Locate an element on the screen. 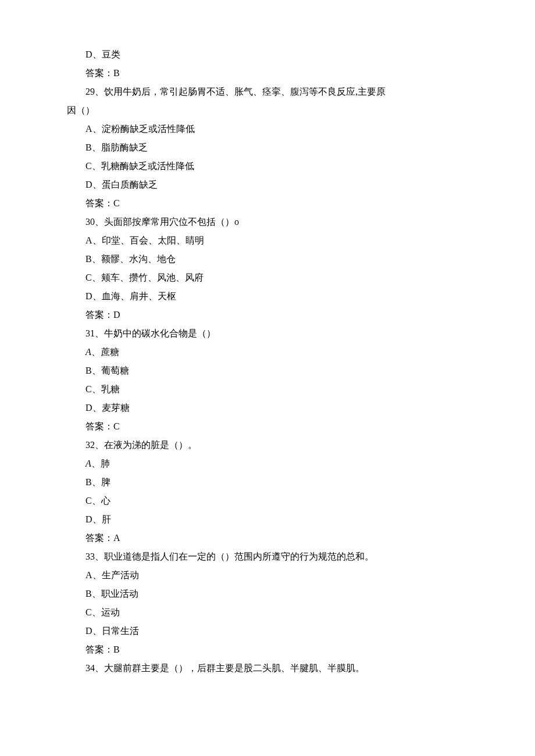 Image resolution: width=535 pixels, height=756 pixels. text-line: D、日常生活 is located at coordinates (268, 631).